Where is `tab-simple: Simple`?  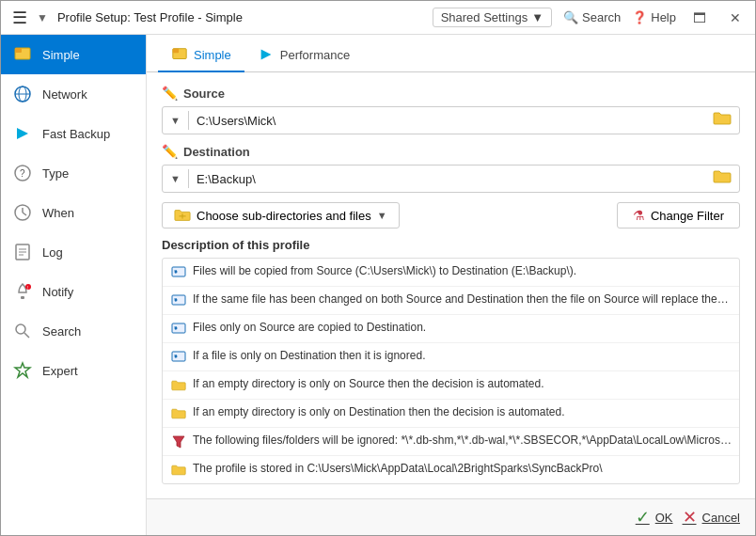 tab-simple: Simple is located at coordinates (201, 56).